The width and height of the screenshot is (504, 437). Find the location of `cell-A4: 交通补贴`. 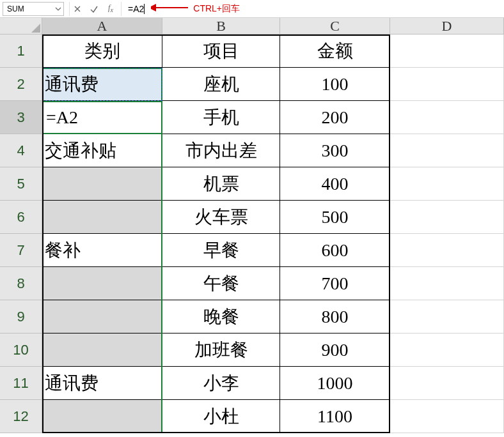

cell-A4: 交通补贴 is located at coordinates (102, 151).